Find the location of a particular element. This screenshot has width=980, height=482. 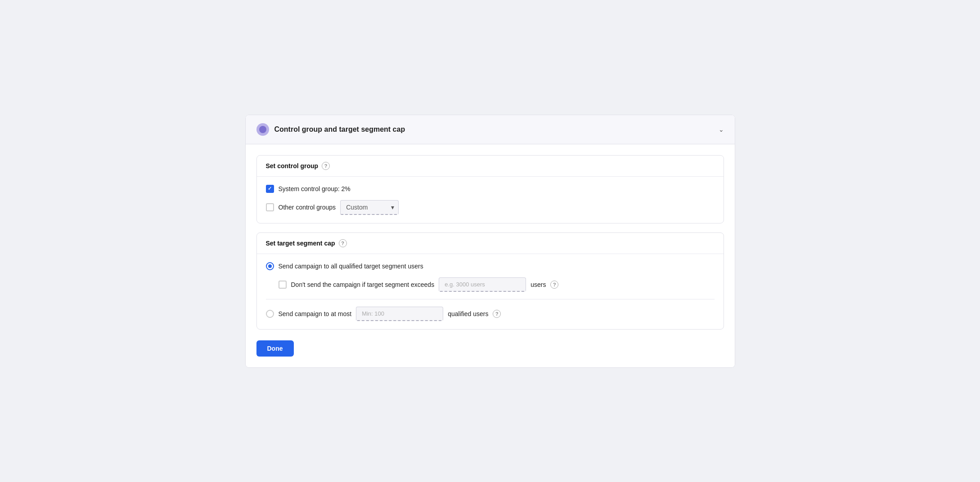

system-control-group-label: System control group: 2% is located at coordinates (315, 189).